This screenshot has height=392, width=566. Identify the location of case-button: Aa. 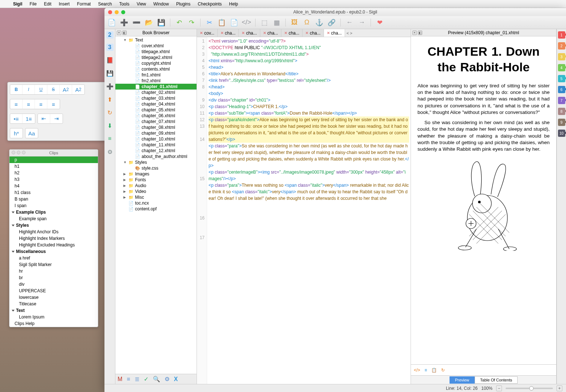
(32, 133).